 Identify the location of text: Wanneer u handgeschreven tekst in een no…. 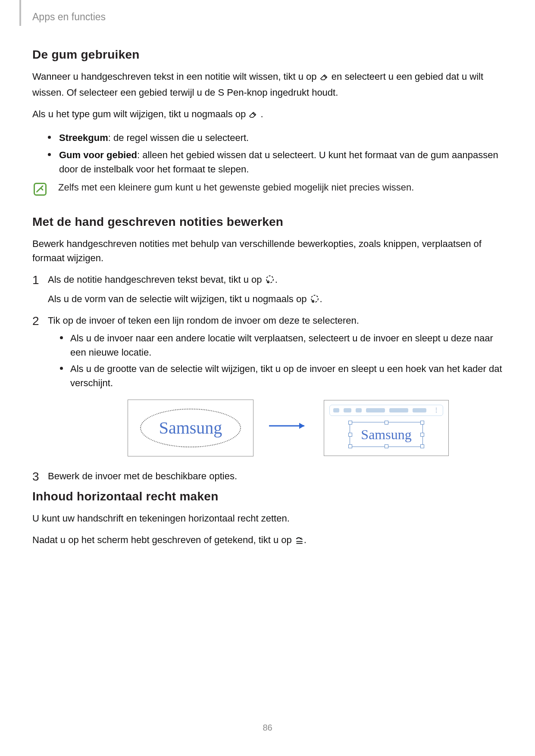
(176, 77).